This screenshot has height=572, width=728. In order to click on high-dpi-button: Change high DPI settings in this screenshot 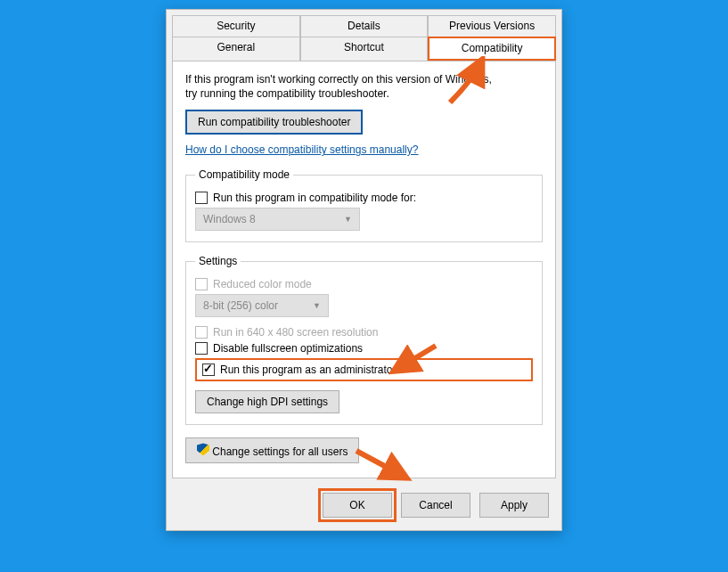, I will do `click(267, 402)`.